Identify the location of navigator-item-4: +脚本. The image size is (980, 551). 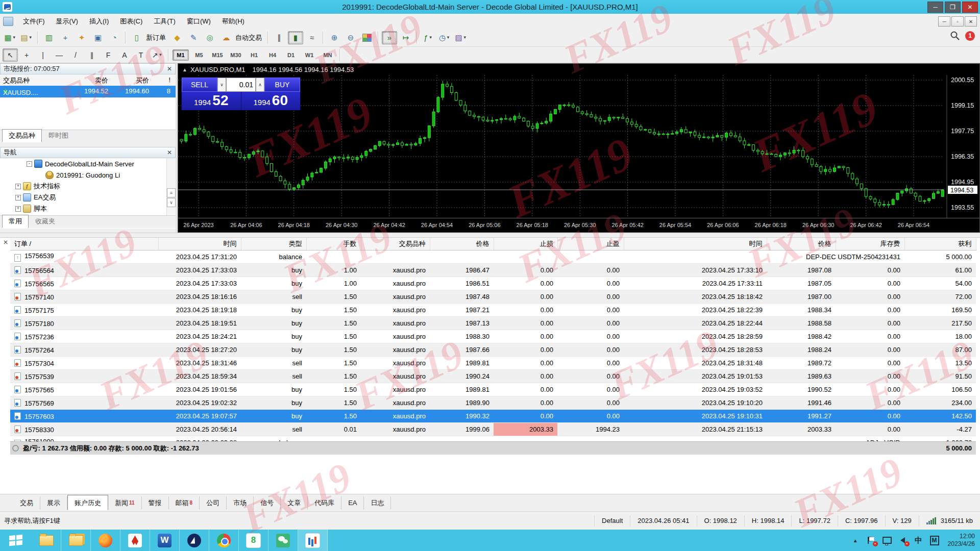
(88, 209).